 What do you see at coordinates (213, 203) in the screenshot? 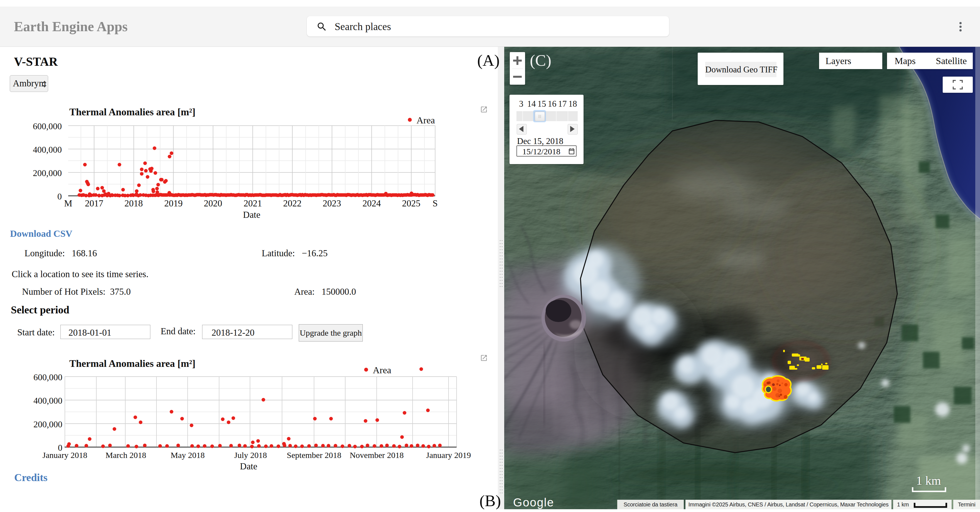
I see `svg-text: 2020` at bounding box center [213, 203].